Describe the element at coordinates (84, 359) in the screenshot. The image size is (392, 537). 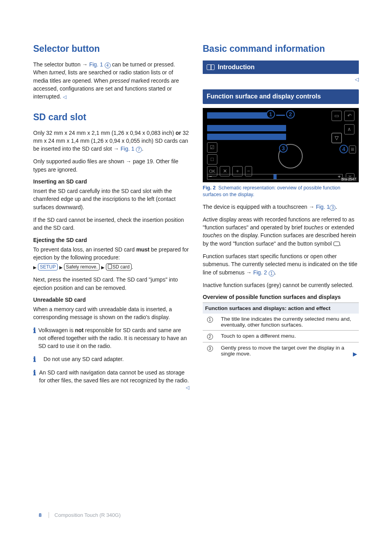
I see `note-text: Do not use any SD card adapter.` at that location.